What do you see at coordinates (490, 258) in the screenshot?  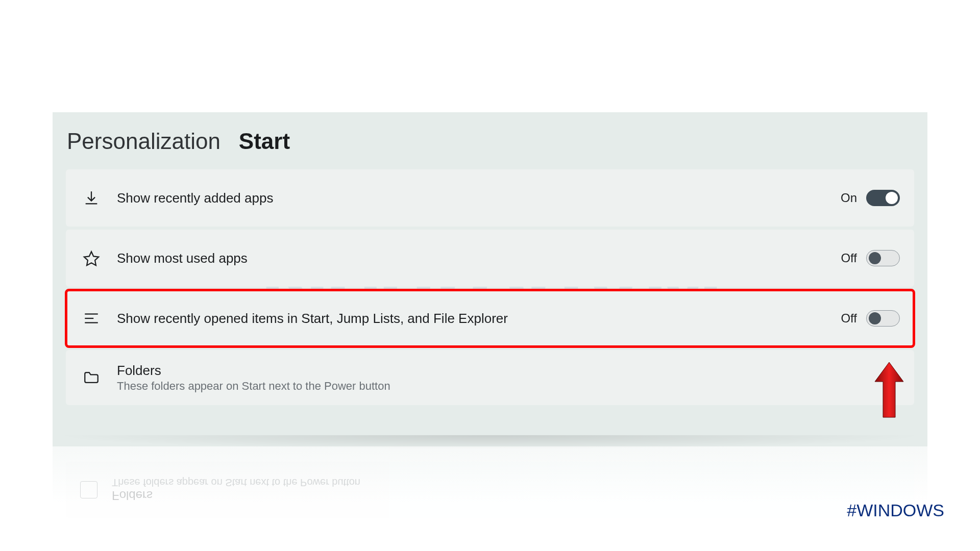 I see `setting-row-most-used: Show most used apps Off` at bounding box center [490, 258].